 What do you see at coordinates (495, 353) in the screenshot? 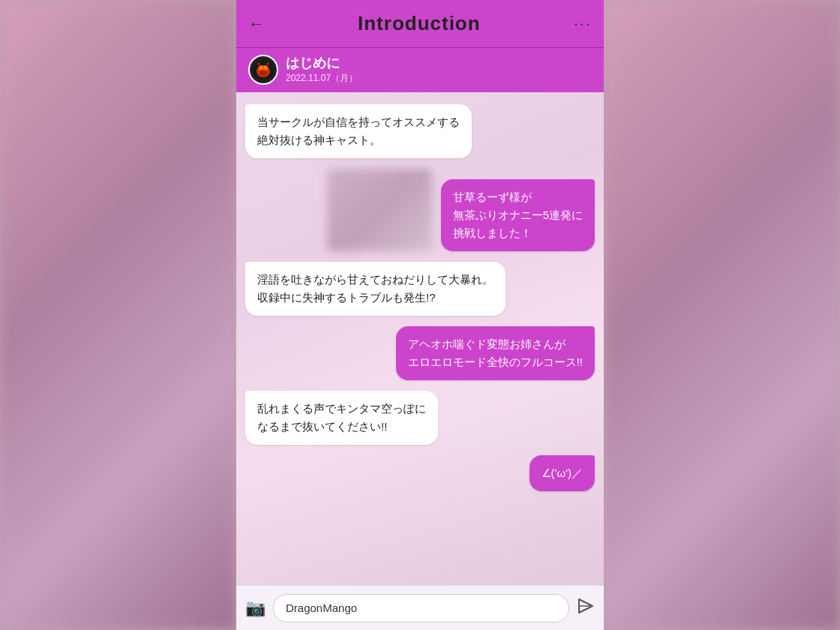
I see `message-4: アヘオホ喘ぐド変態お姉さんが エロエロモード全快のフルコース!!` at bounding box center [495, 353].